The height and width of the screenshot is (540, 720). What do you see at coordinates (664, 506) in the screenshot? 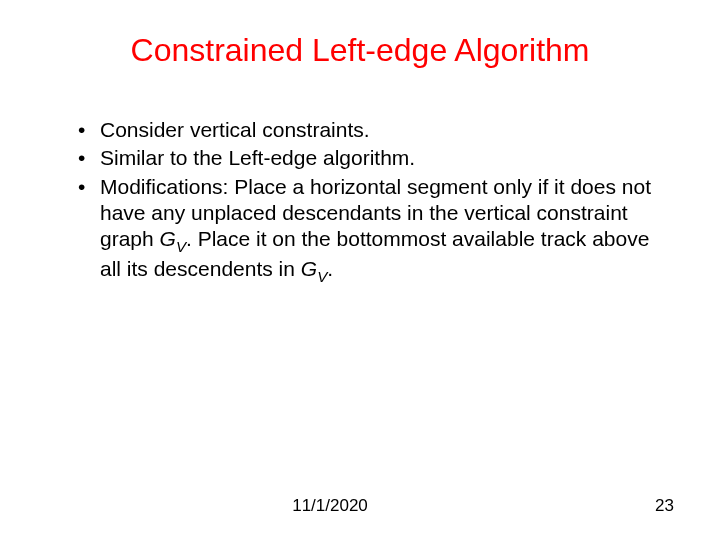
I see `footer-page-number: 23` at bounding box center [664, 506].